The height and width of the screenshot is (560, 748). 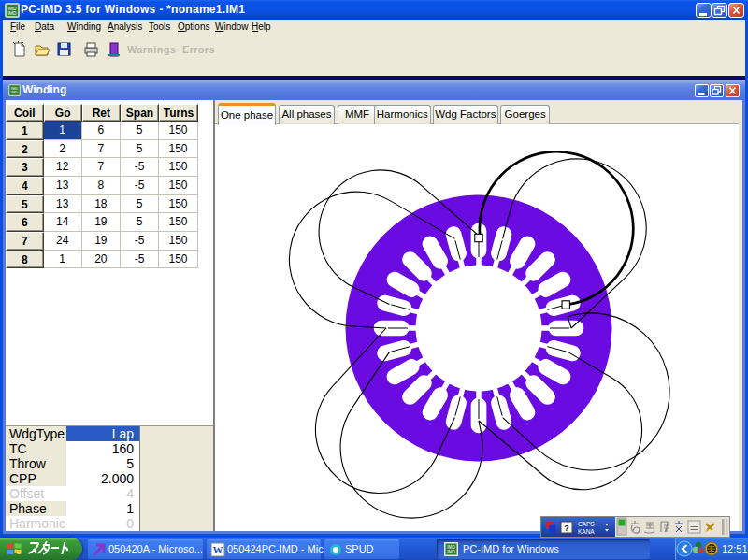 What do you see at coordinates (586, 531) in the screenshot?
I see `svg-text: KANA` at bounding box center [586, 531].